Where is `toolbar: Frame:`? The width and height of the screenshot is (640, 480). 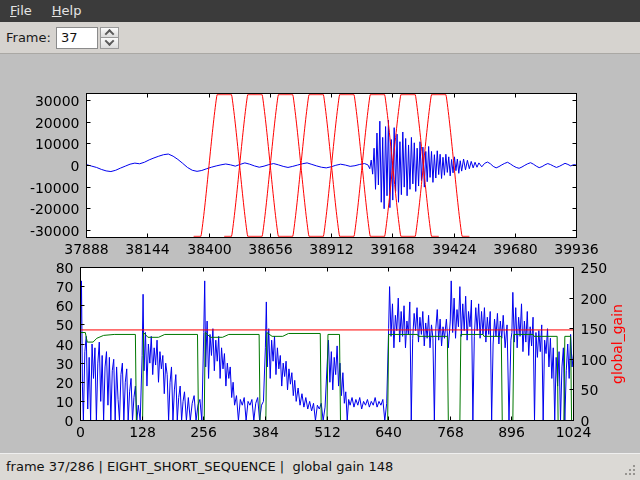 toolbar: Frame: is located at coordinates (320, 38).